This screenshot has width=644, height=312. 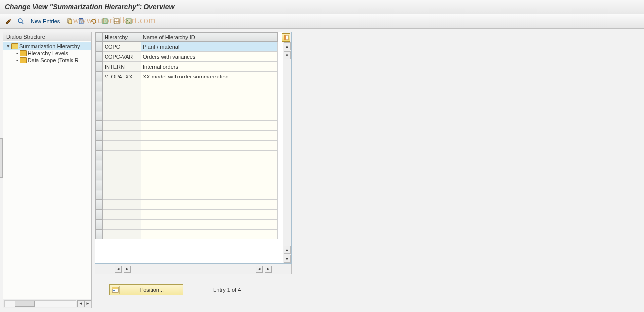 I want to click on column-header-name: Name of Hierarchy ID, so click(x=209, y=38).